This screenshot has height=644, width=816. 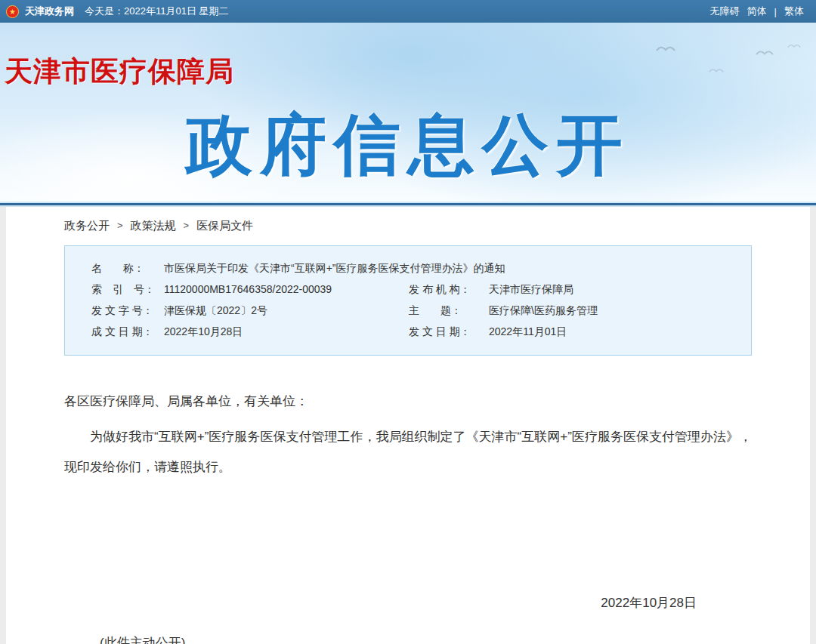 What do you see at coordinates (408, 145) in the screenshot?
I see `banner-title: 政府信息公开` at bounding box center [408, 145].